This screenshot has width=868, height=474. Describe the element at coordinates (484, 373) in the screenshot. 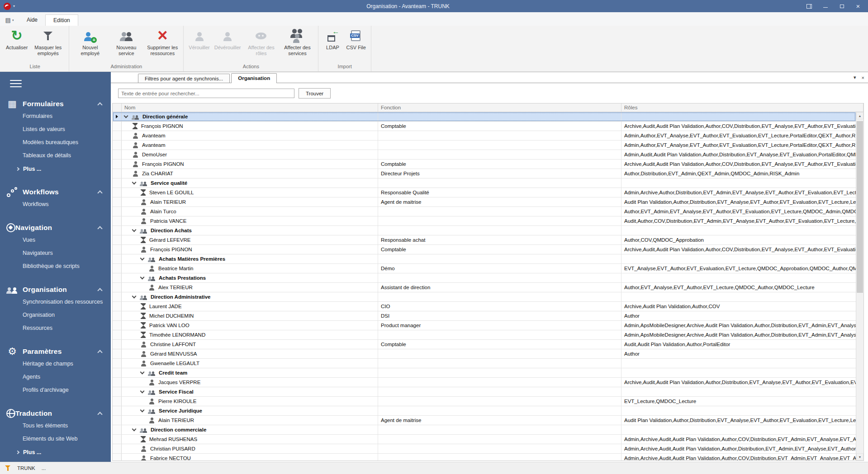

I see `table-row: Credit team` at that location.